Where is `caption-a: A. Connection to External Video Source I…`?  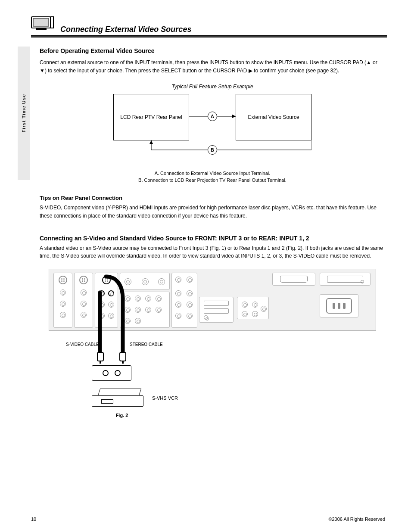 caption-a: A. Connection to External Video Source I… is located at coordinates (212, 173).